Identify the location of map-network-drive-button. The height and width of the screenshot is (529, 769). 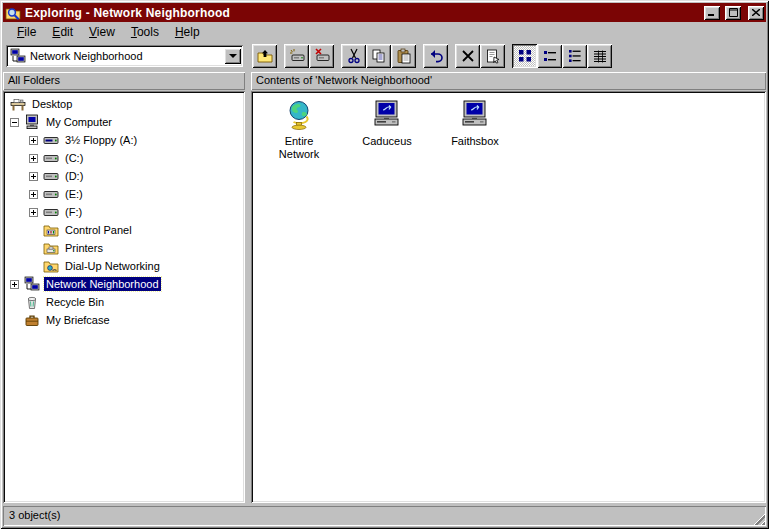
(296, 56).